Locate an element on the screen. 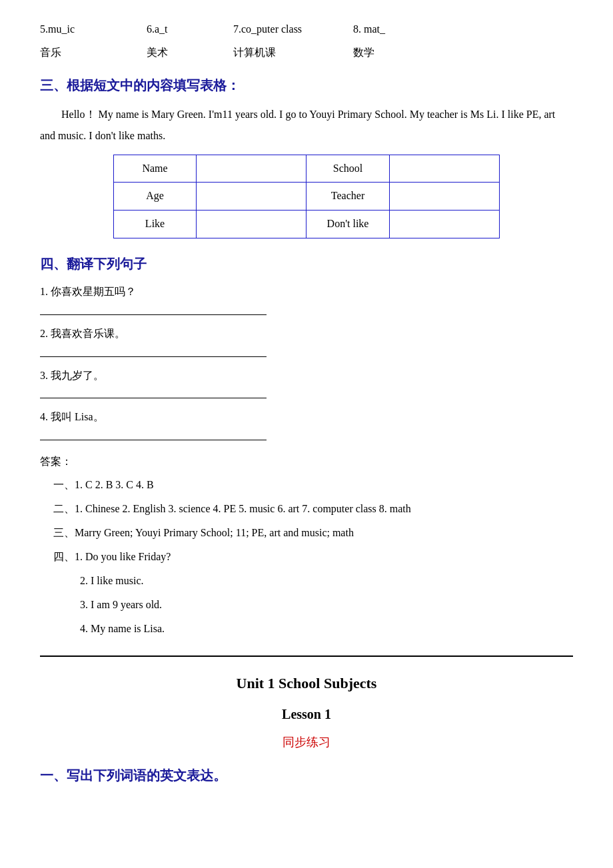  table-row-2: Age Teacher is located at coordinates (306, 197).